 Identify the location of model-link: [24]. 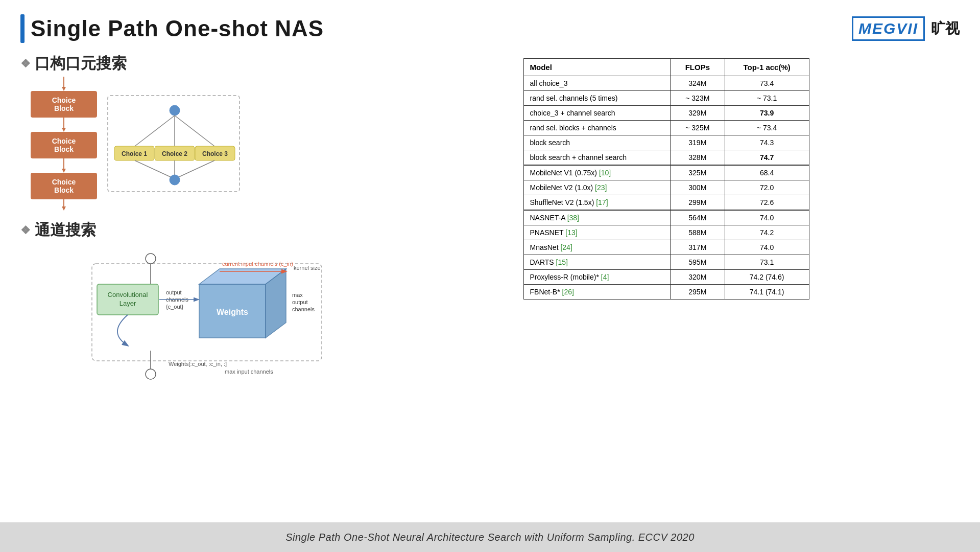
(566, 247).